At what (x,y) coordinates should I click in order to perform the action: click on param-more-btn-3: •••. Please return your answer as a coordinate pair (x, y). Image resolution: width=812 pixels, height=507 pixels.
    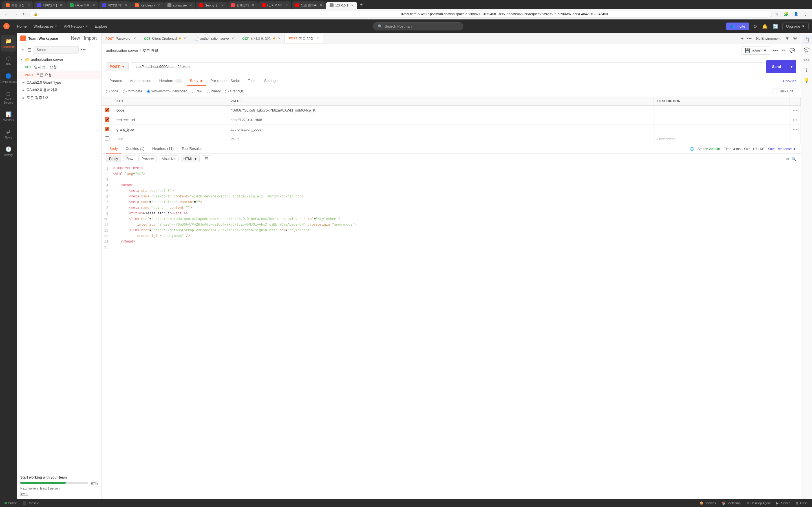
    Looking at the image, I should click on (795, 129).